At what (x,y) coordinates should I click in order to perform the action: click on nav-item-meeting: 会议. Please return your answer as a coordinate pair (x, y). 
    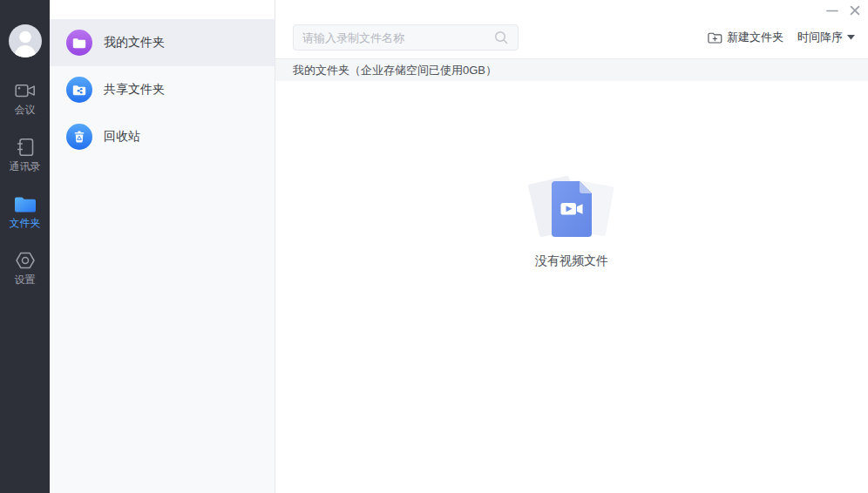
    Looking at the image, I should click on (24, 98).